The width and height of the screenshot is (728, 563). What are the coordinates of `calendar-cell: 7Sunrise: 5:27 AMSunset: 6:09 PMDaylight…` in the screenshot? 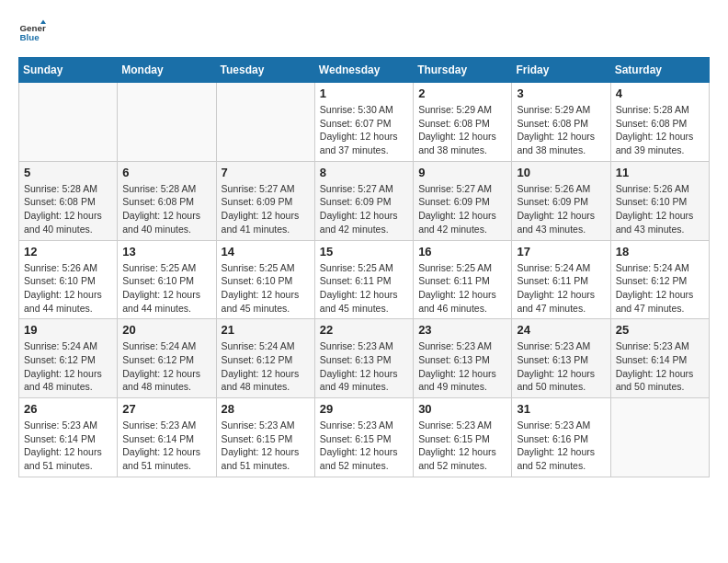 It's located at (265, 201).